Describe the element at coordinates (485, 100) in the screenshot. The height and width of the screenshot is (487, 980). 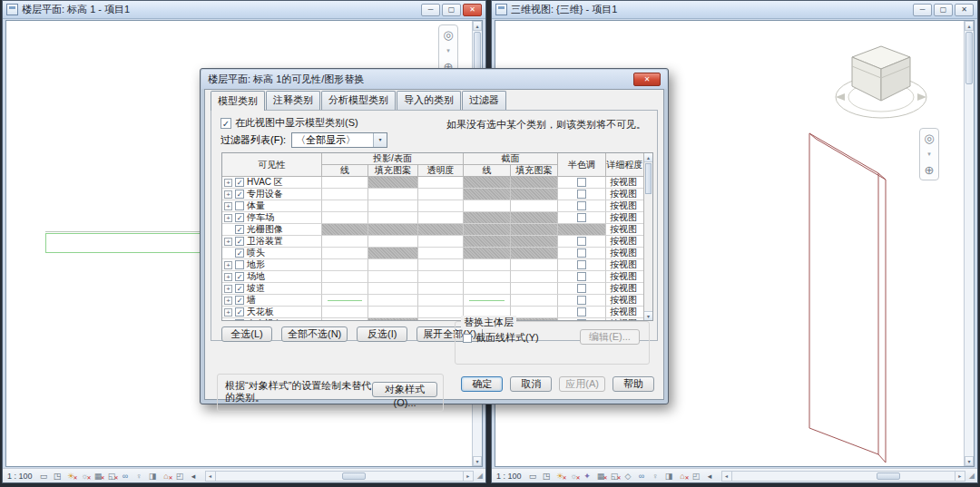
I see `tab-4: 过滤器` at that location.